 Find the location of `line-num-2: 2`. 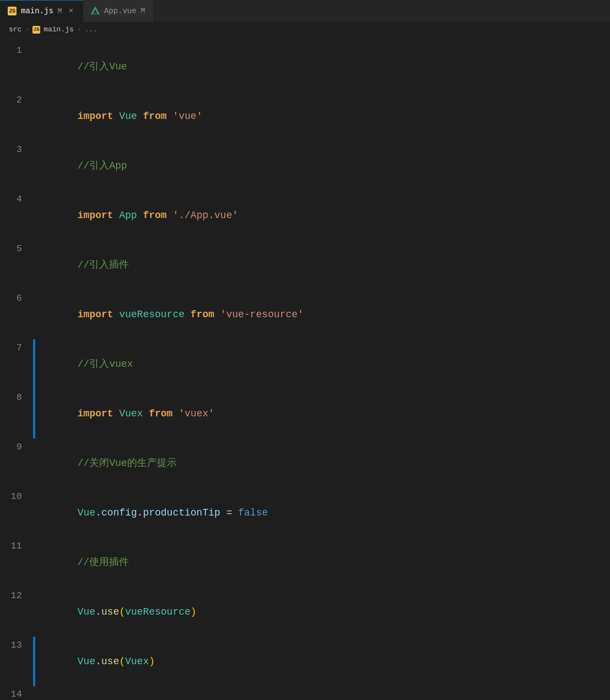

line-num-2: 2 is located at coordinates (17, 100).